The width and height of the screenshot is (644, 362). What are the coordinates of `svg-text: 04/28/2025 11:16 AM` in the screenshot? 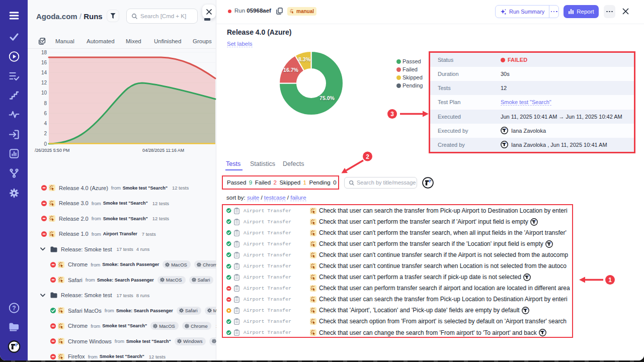 It's located at (163, 150).